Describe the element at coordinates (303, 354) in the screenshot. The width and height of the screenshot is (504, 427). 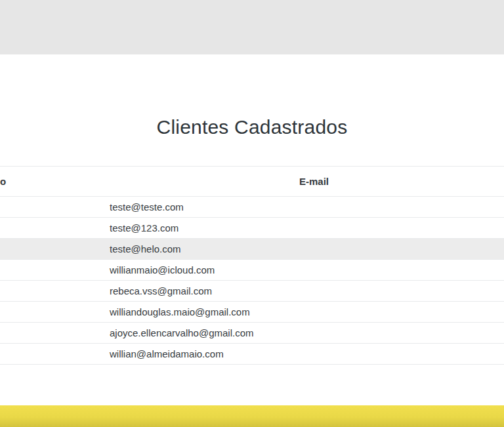
I see `email-cell: willian@almeidamaio.com` at that location.